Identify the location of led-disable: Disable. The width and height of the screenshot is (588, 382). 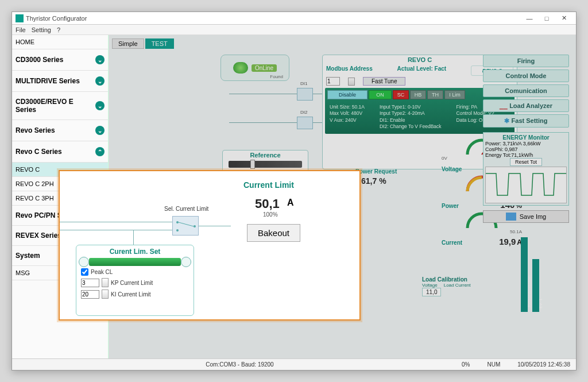
(347, 95).